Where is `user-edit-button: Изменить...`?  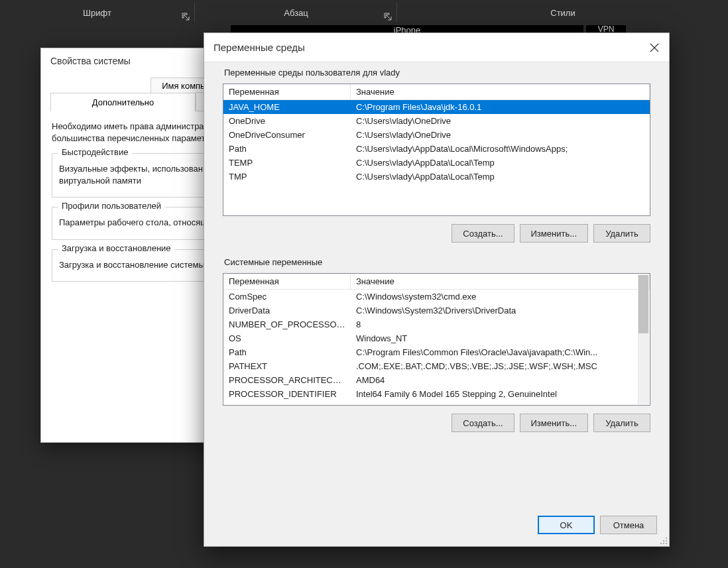
user-edit-button: Изменить... is located at coordinates (554, 233).